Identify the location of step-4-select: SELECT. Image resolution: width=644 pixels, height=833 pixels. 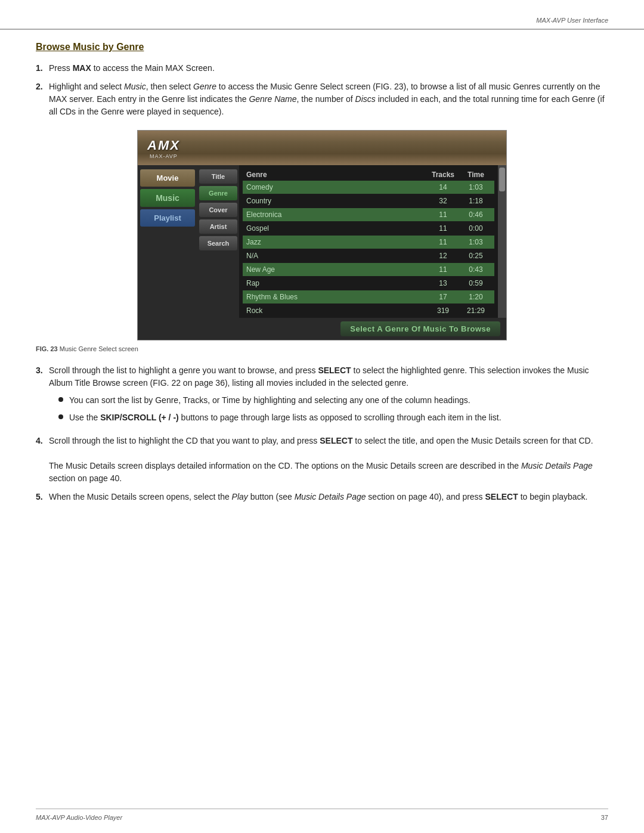
(336, 441).